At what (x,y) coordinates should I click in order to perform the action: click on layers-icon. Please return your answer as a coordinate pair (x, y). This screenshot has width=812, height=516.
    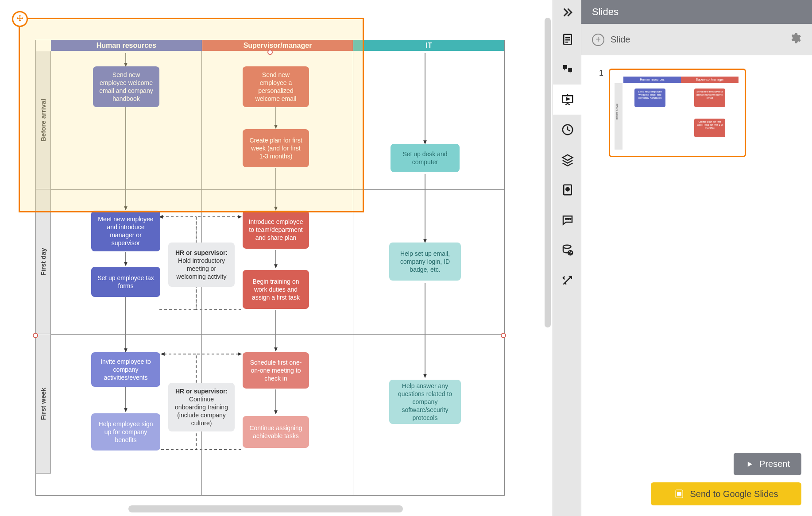
    Looking at the image, I should click on (568, 160).